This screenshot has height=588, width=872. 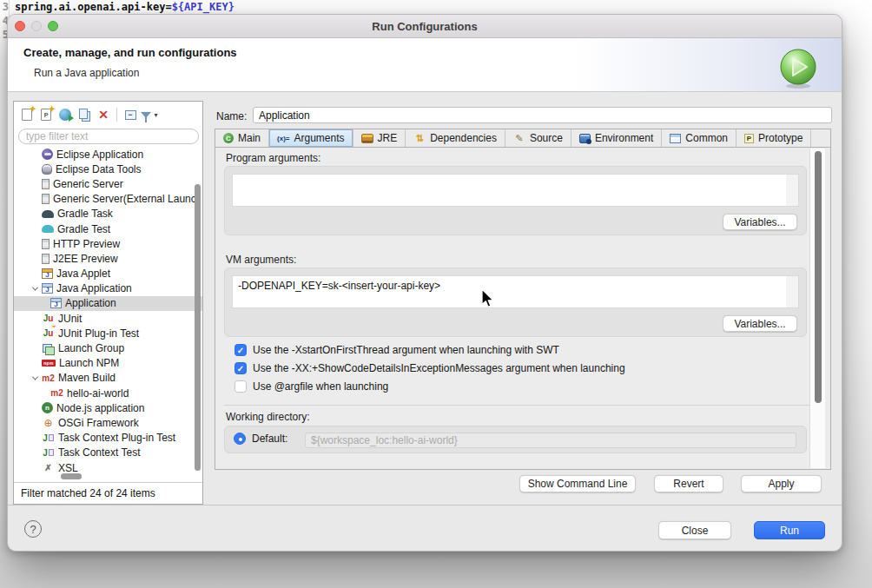 What do you see at coordinates (109, 136) in the screenshot?
I see `filter-input` at bounding box center [109, 136].